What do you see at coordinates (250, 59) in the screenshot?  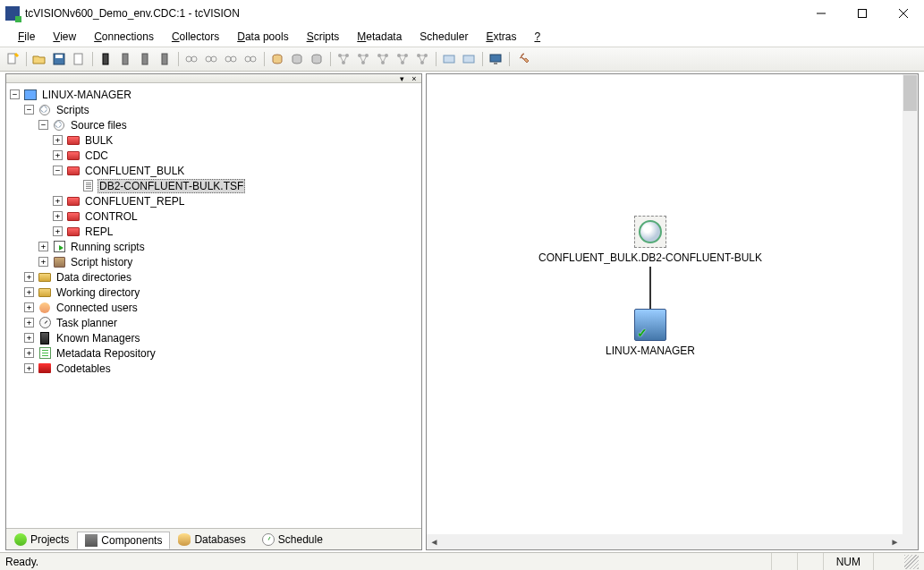 I see `tb-link4-icon` at bounding box center [250, 59].